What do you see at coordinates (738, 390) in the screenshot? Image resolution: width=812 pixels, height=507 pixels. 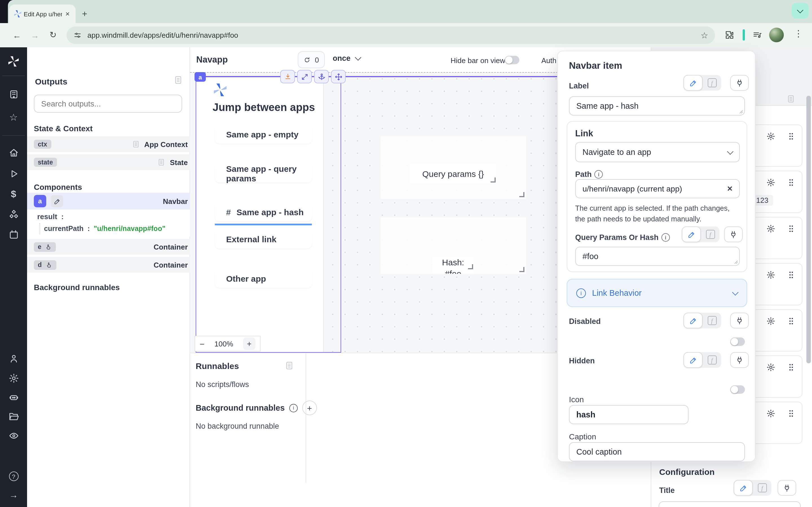 I see `hidden-toggle` at bounding box center [738, 390].